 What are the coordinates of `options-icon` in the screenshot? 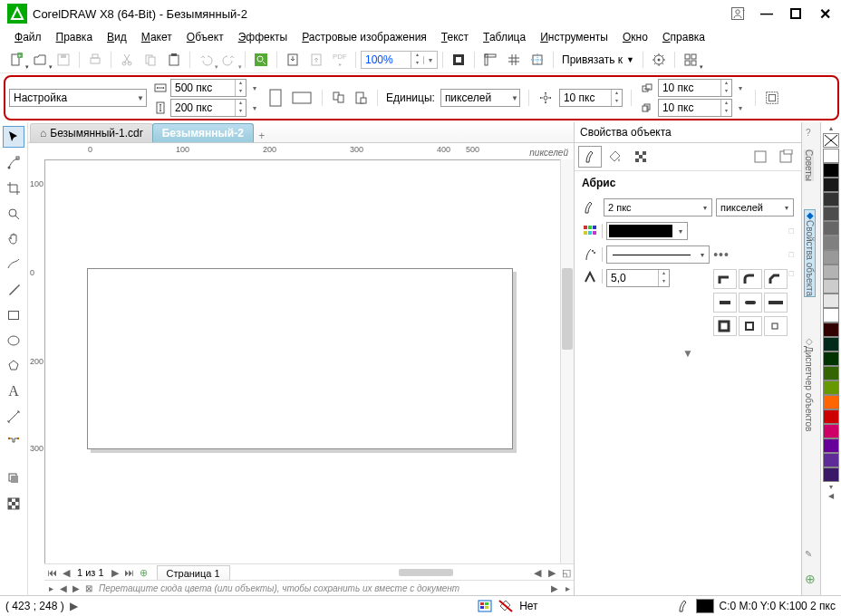 It's located at (659, 60).